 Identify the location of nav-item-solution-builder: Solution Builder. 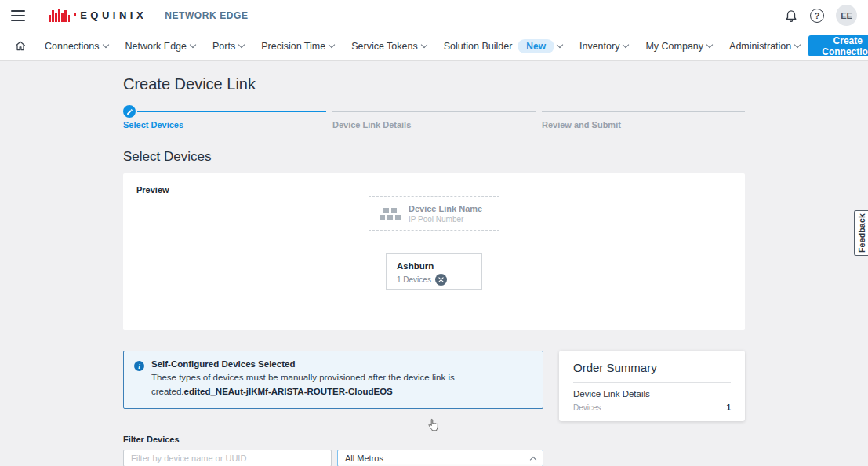
(478, 46).